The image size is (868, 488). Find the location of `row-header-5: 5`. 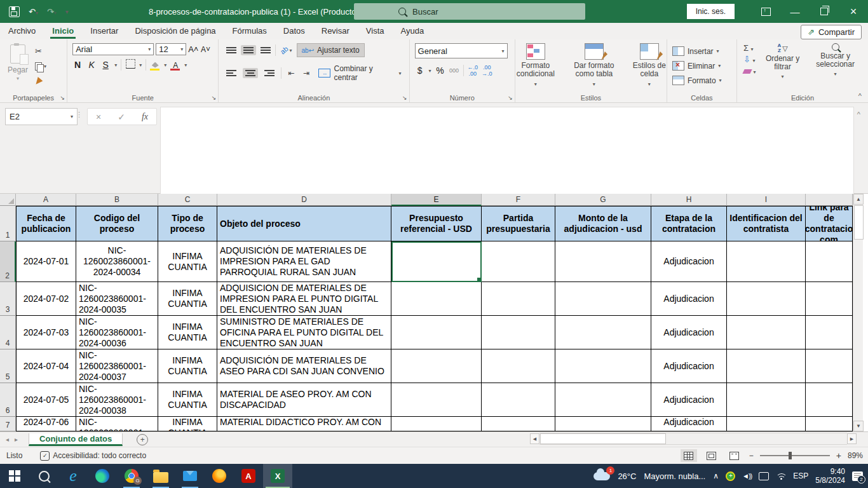

row-header-5: 5 is located at coordinates (8, 366).